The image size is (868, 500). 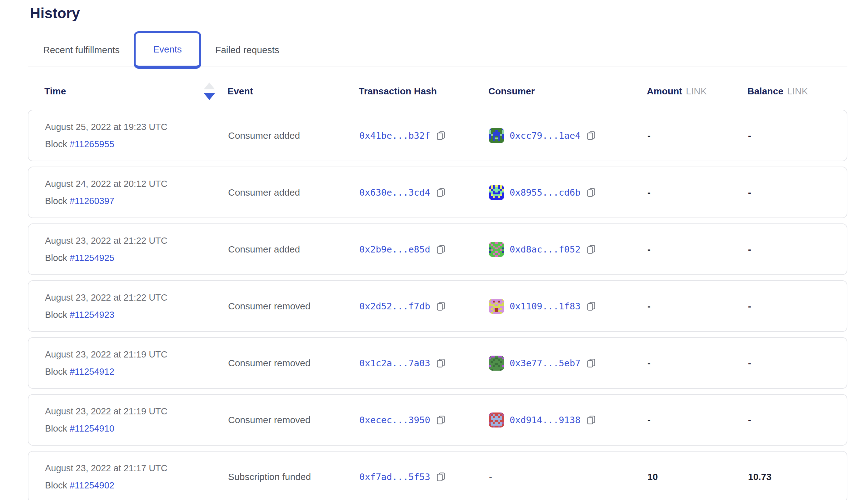 What do you see at coordinates (136, 91) in the screenshot?
I see `column-header-time: Time` at bounding box center [136, 91].